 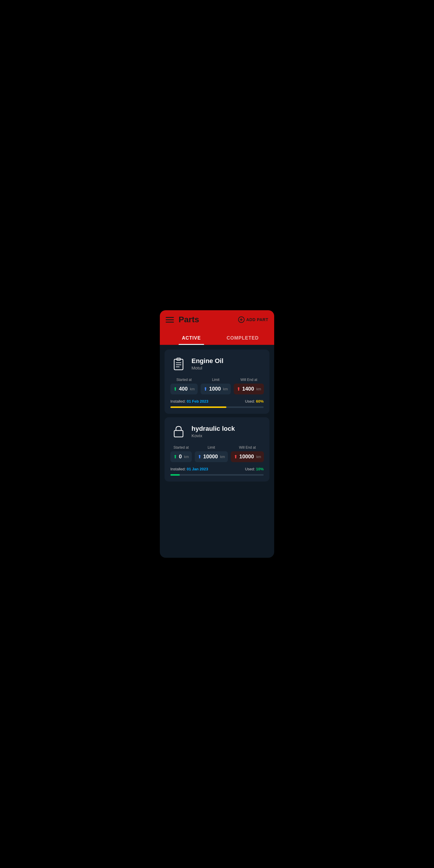 I want to click on clipboard-icon, so click(x=179, y=364).